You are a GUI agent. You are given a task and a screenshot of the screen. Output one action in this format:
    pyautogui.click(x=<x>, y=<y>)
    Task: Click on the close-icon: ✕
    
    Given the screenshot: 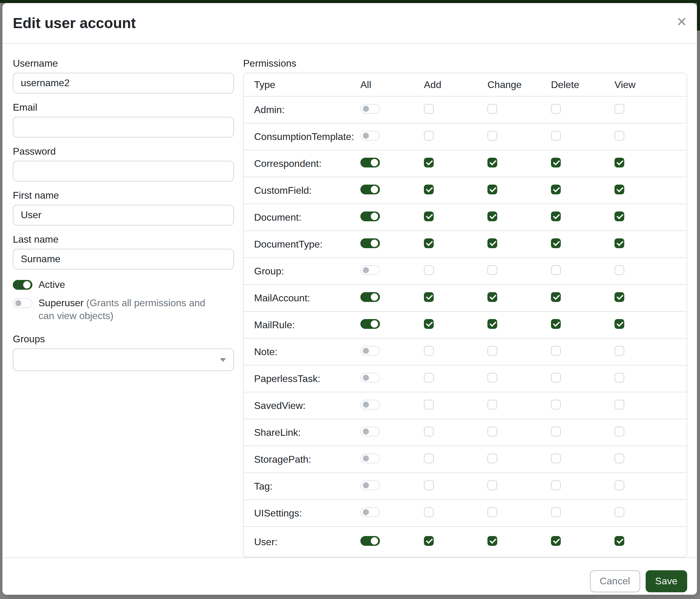 What is the action you would take?
    pyautogui.click(x=682, y=22)
    